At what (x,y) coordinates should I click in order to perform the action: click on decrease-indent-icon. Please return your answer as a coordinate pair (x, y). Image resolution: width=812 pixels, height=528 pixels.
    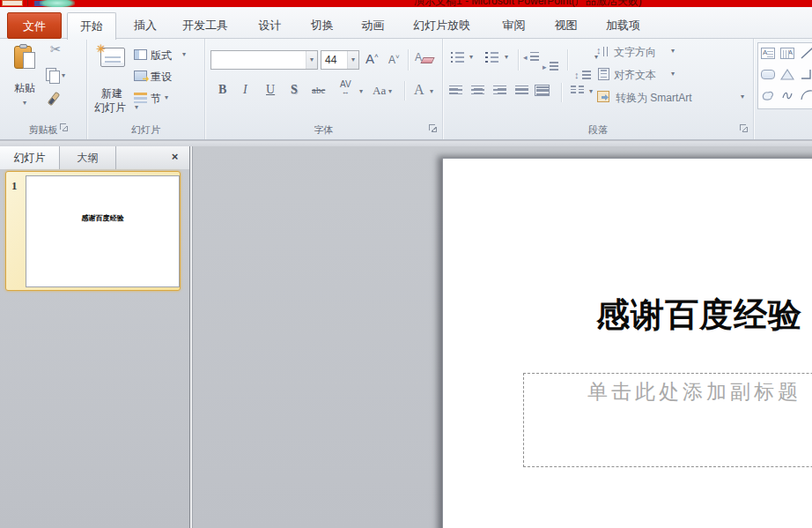
    Looking at the image, I should click on (532, 56).